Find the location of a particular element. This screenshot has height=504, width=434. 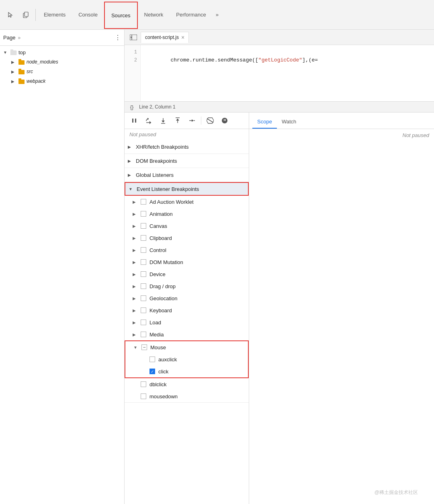

folder-icon-node-modules is located at coordinates (22, 62).